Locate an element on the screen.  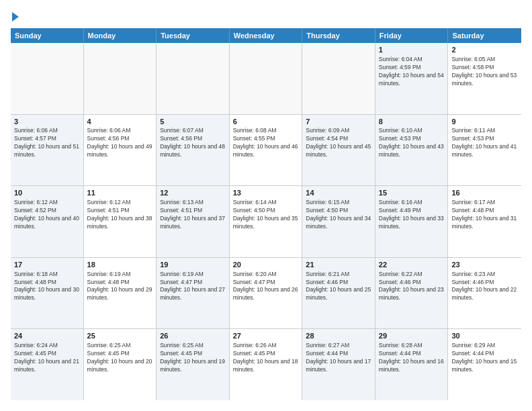
cell-info: Sunrise: 6:12 AM Sunset: 4:52 PM Dayligh… is located at coordinates (47, 215).